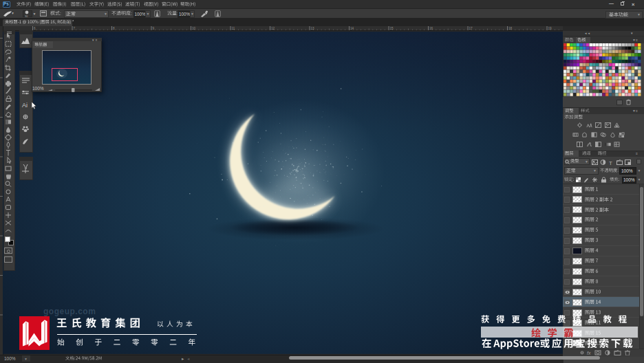 The width and height of the screenshot is (644, 363). Describe the element at coordinates (234, 29) in the screenshot. I see `svg-text: 11` at that location.